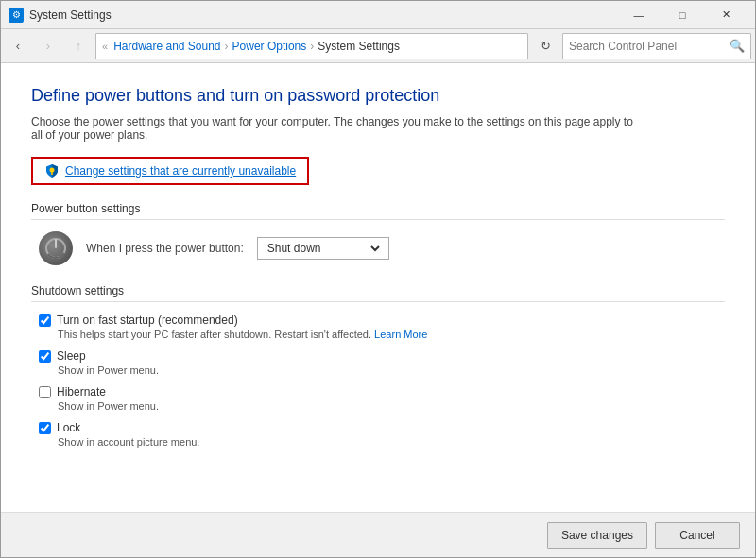 The width and height of the screenshot is (756, 558). Describe the element at coordinates (105, 46) in the screenshot. I see `breadcrumb-sep-icon: «` at that location.